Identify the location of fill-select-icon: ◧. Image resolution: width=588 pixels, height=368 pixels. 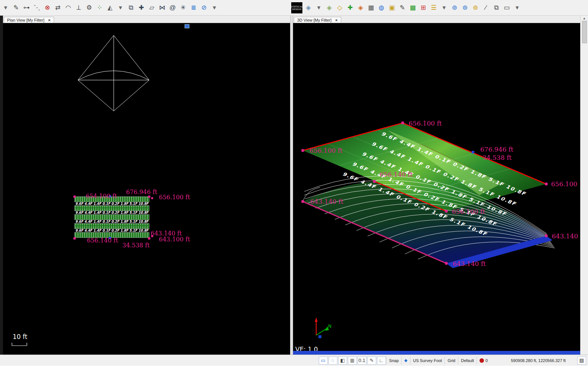
(343, 361).